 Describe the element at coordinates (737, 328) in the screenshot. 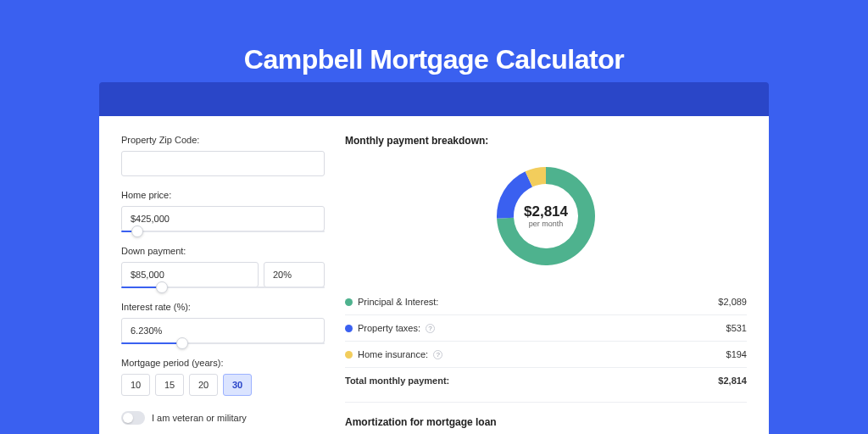

I see `legend-value: $531` at that location.